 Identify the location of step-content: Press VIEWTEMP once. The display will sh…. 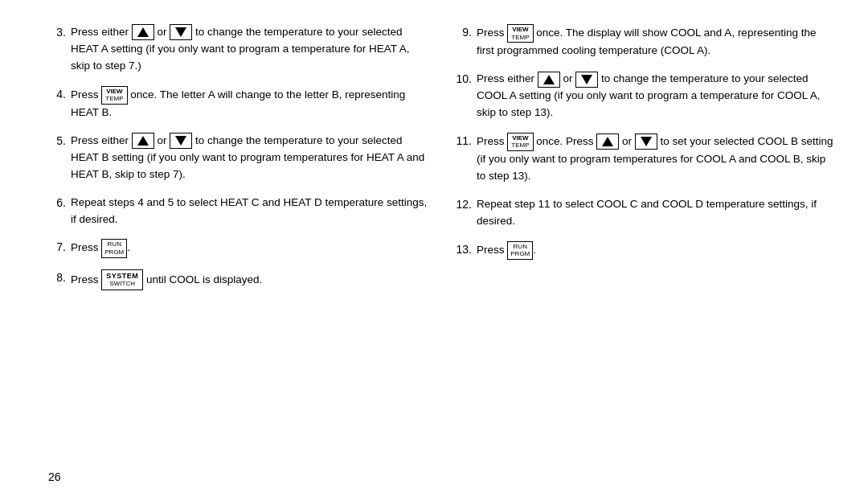
(656, 42).